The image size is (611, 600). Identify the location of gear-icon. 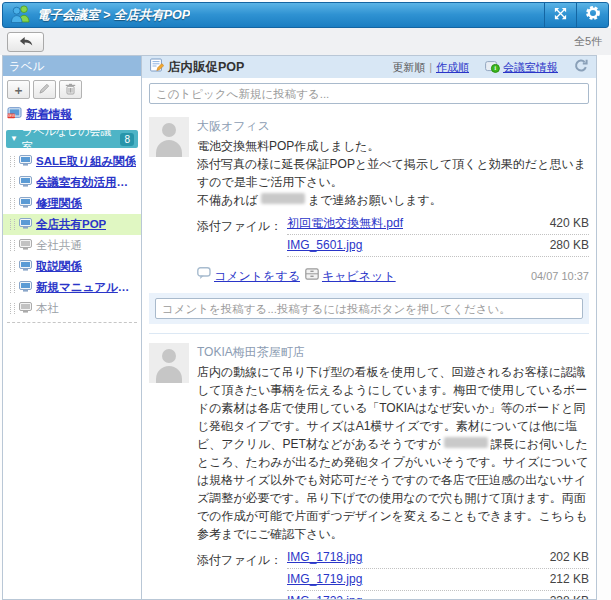
(593, 15).